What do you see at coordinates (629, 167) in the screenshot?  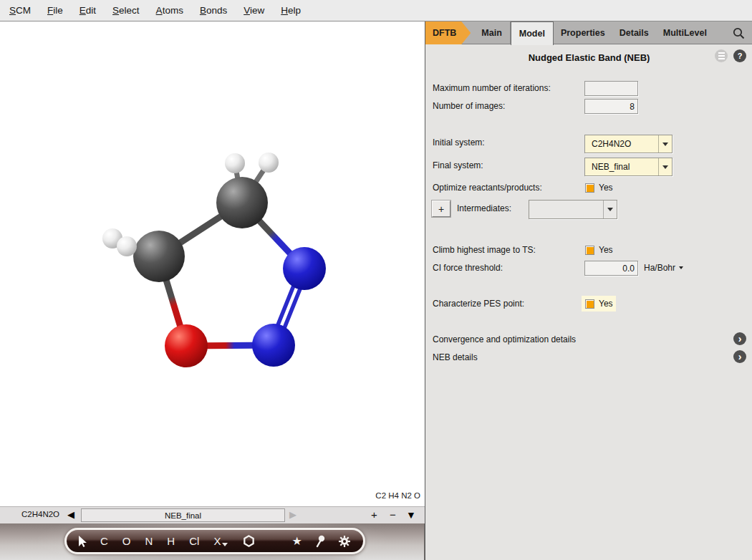 I see `final-system-select: NEB_final` at bounding box center [629, 167].